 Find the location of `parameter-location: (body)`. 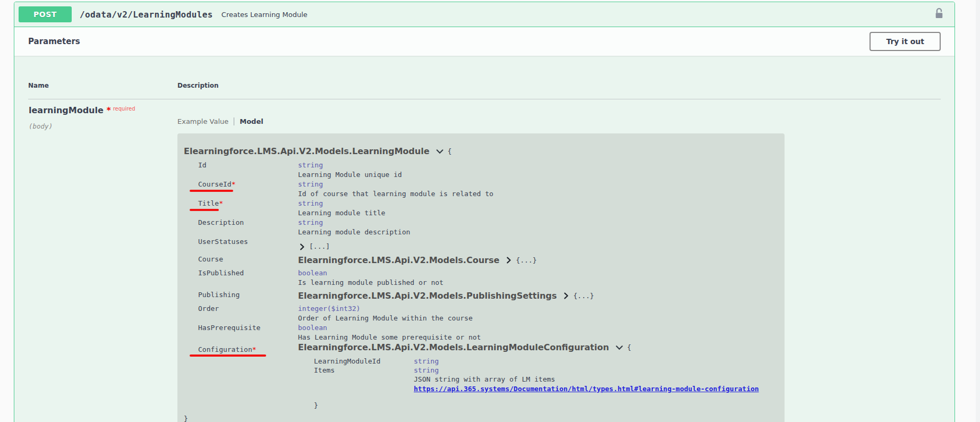

parameter-location: (body) is located at coordinates (82, 126).